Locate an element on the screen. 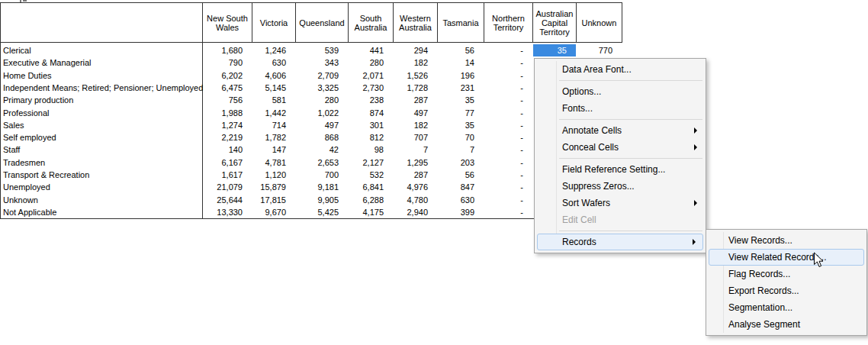 This screenshot has width=868, height=345. table-cell: 343 is located at coordinates (322, 63).